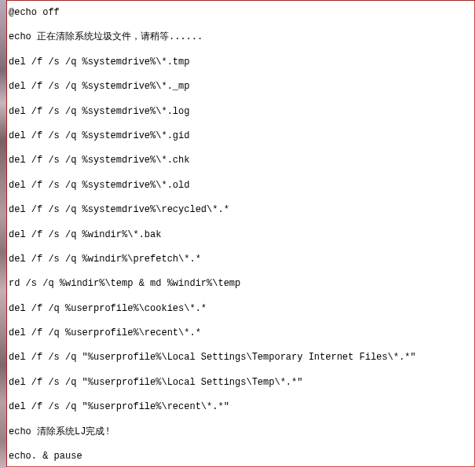 The height and width of the screenshot is (468, 476). I want to click on code-line: del /f /s /q %systemdrive%\recycled\*.*, so click(240, 210).